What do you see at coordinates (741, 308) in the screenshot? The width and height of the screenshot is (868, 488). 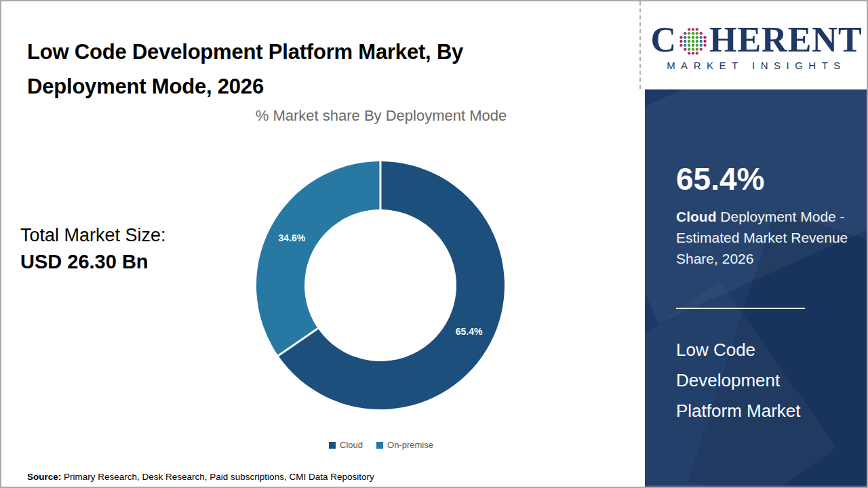 I see `sidebar-divider` at bounding box center [741, 308].